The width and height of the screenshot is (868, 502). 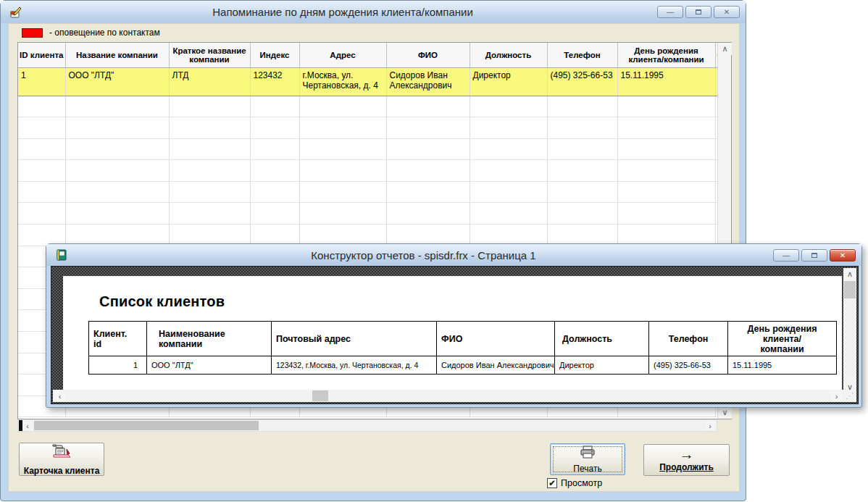 I want to click on report-scroll-left-icon: ‹, so click(x=59, y=396).